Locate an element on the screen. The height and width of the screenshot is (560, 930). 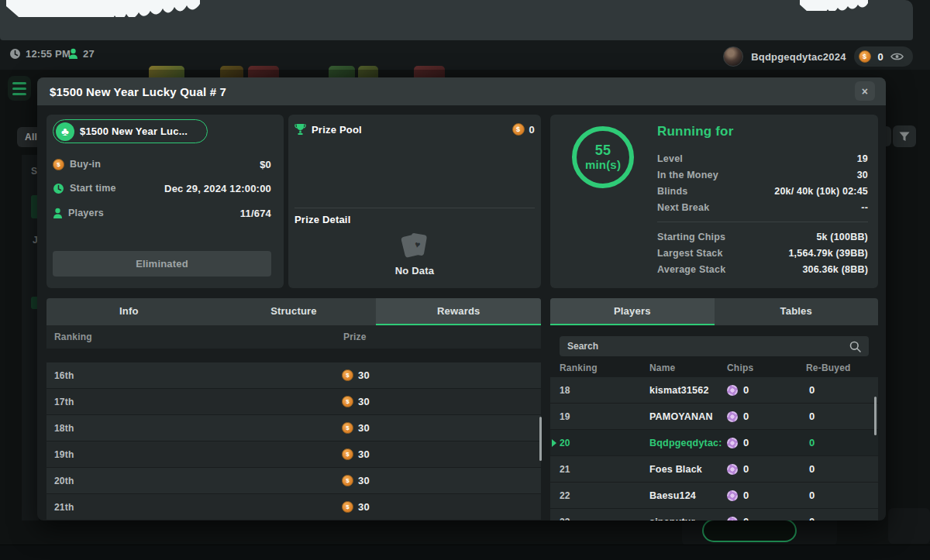
players-header-ranking: Ranking is located at coordinates (578, 368).